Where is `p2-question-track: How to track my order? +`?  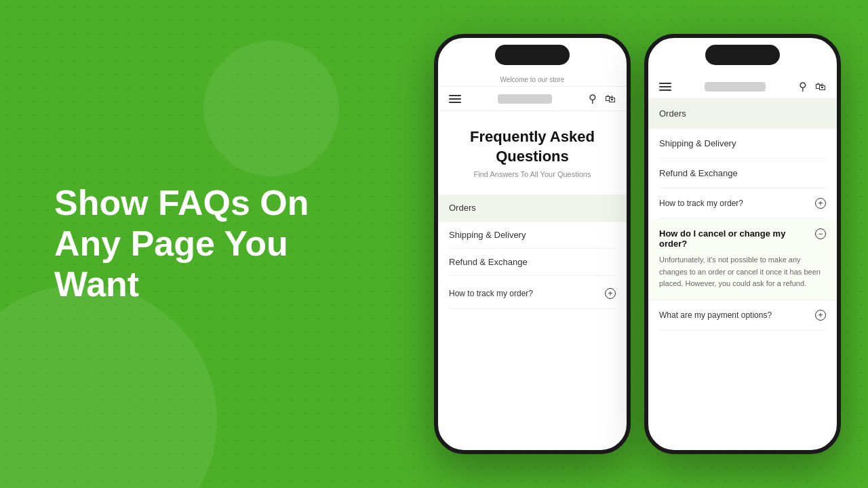 p2-question-track: How to track my order? + is located at coordinates (743, 203).